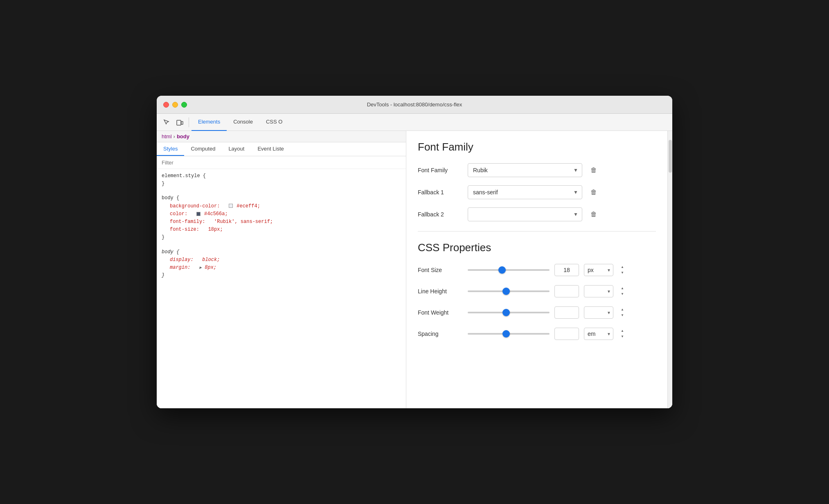 This screenshot has height=504, width=829. I want to click on line-height-label: Line Height, so click(440, 291).